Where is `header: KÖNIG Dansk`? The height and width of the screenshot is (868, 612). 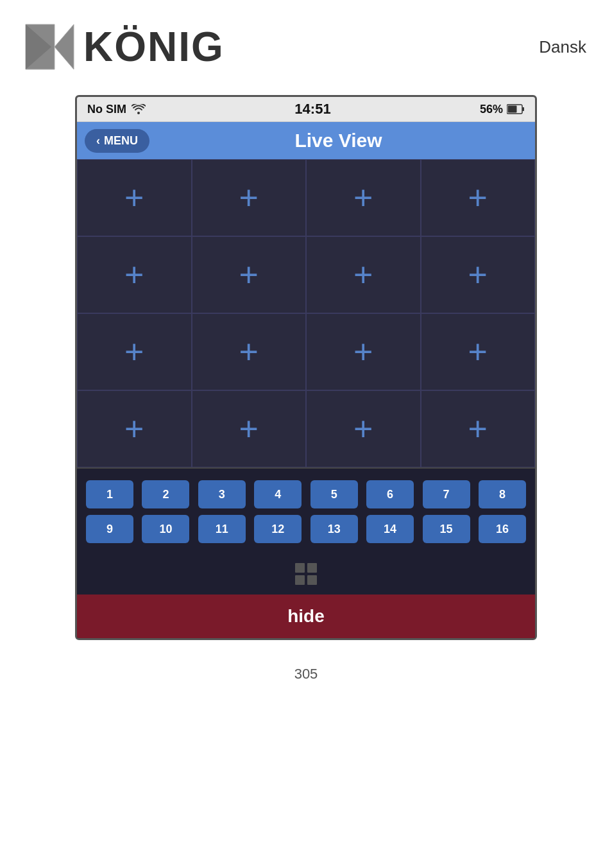
header: KÖNIG Dansk is located at coordinates (306, 44).